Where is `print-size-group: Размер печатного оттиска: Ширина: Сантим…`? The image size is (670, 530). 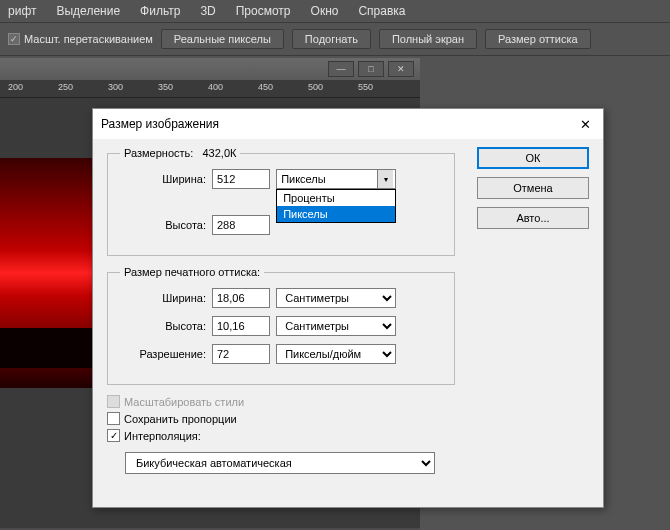 print-size-group: Размер печатного оттиска: Ширина: Сантим… is located at coordinates (281, 326).